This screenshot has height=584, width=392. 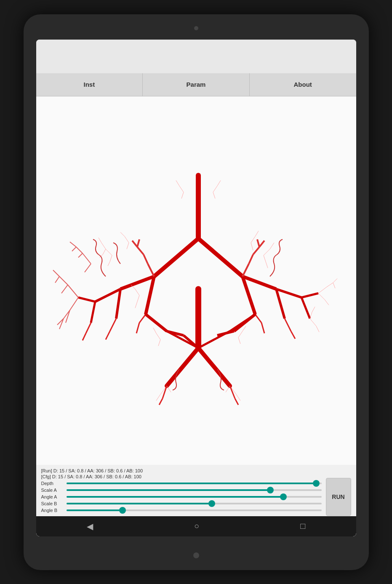 I want to click on slider-track-anglea, so click(x=194, y=497).